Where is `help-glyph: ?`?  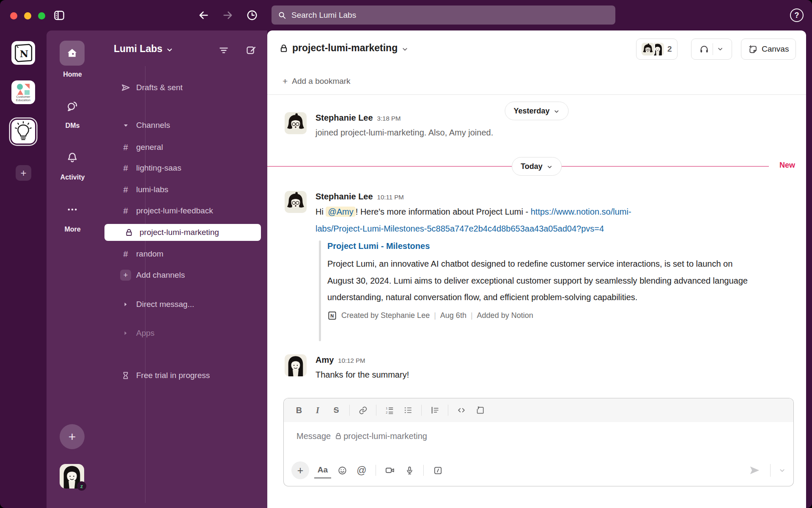 help-glyph: ? is located at coordinates (797, 15).